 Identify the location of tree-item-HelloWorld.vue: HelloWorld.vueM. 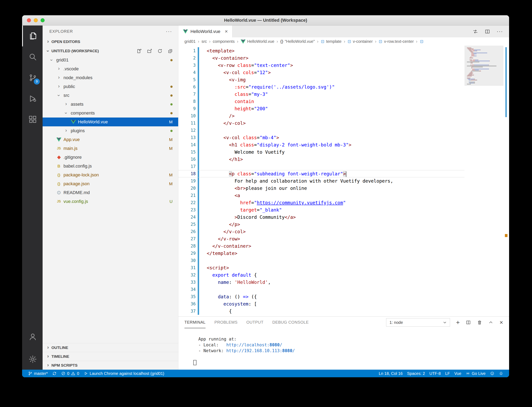
(110, 122).